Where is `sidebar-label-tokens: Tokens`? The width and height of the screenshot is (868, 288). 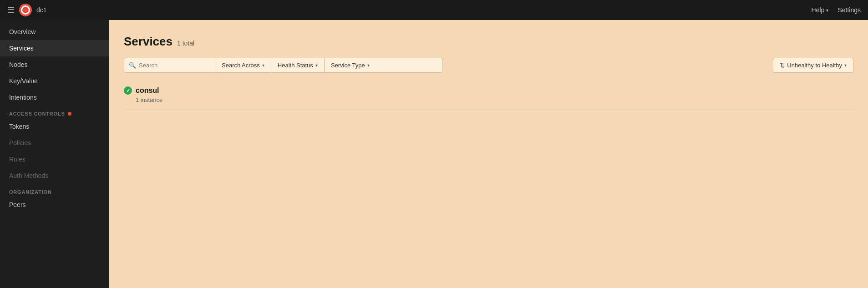
sidebar-label-tokens: Tokens is located at coordinates (19, 126).